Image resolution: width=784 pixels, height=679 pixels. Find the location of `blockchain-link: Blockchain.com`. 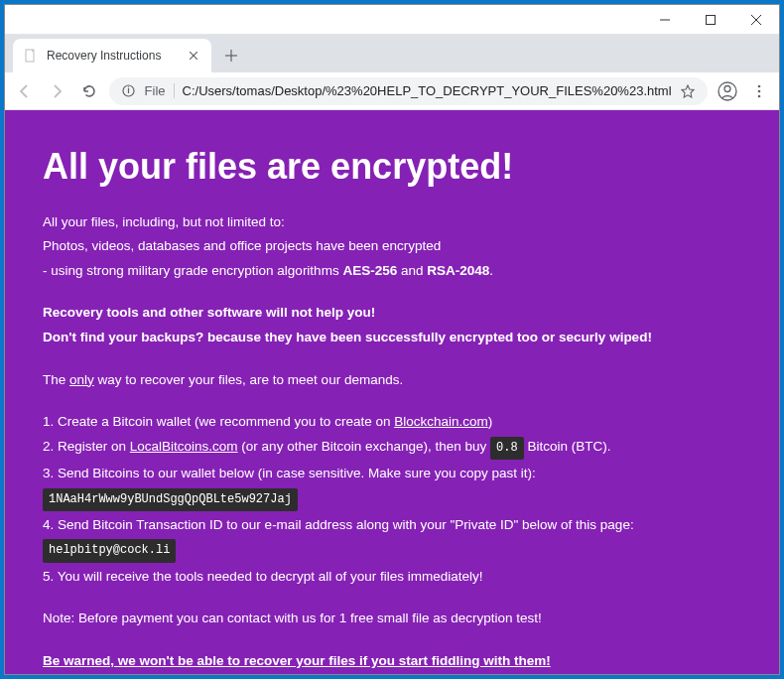

blockchain-link: Blockchain.com is located at coordinates (441, 421).